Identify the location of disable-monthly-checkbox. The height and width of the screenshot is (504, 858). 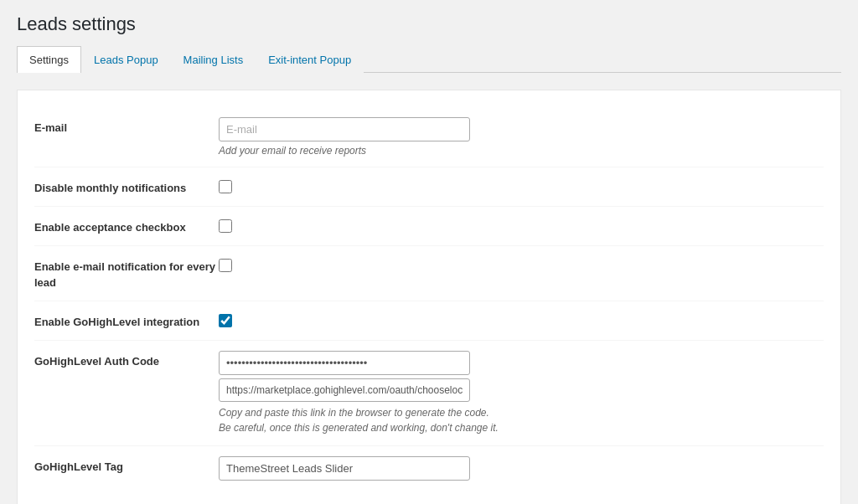
(225, 187).